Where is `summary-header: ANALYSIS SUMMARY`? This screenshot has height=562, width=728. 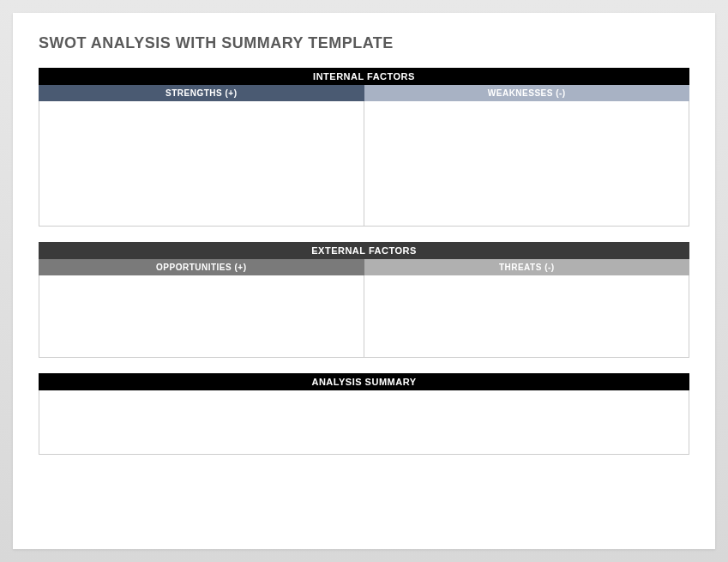 summary-header: ANALYSIS SUMMARY is located at coordinates (364, 382).